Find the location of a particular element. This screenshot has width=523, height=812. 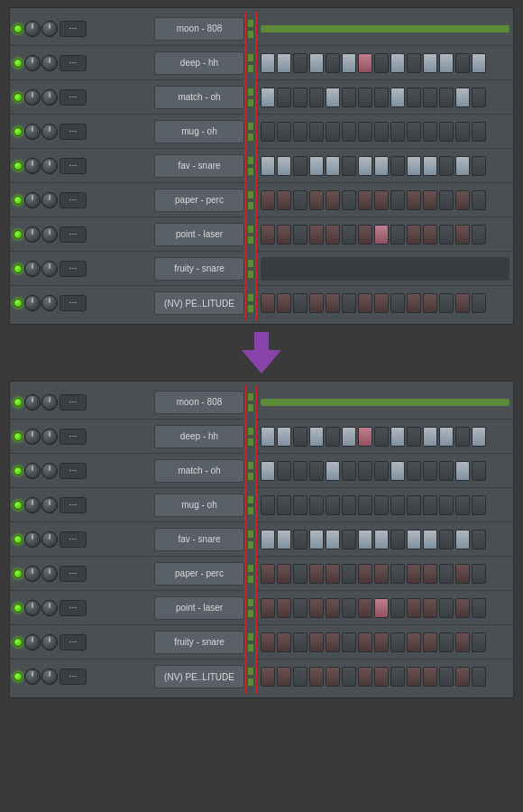

track-name-label: (NV) PE..LITUDE is located at coordinates (199, 303).